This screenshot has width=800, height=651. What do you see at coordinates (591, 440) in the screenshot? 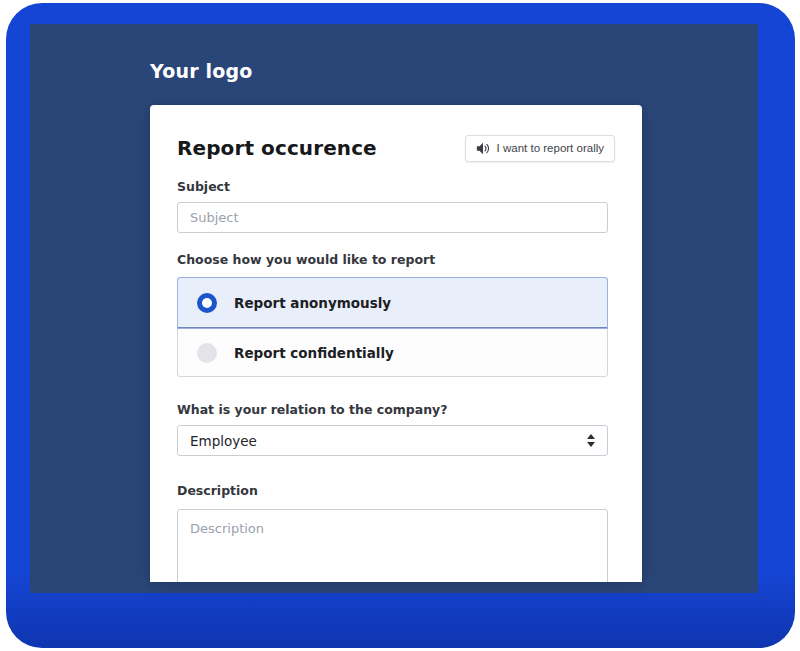
I see `select-arrows-icon` at bounding box center [591, 440].